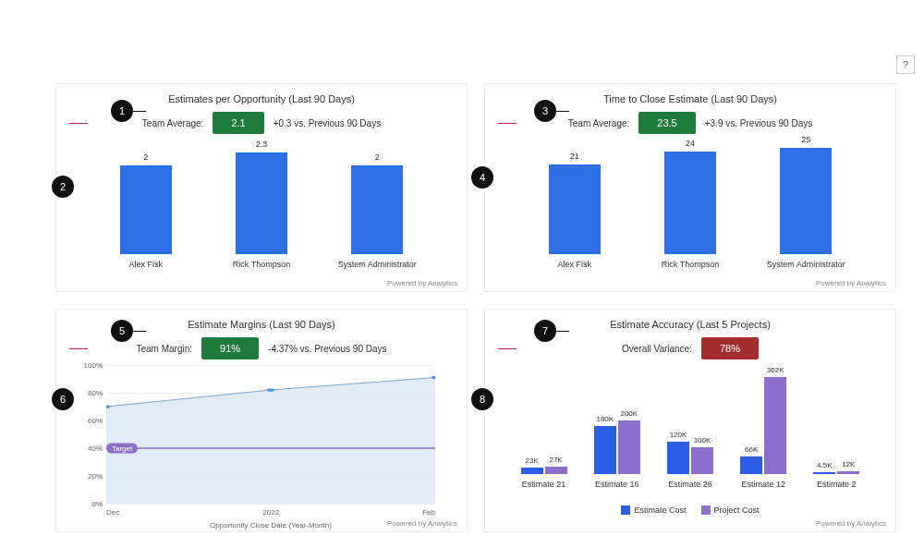 Image resolution: width=924 pixels, height=560 pixels. What do you see at coordinates (678, 434) in the screenshot?
I see `gbar-value: 120K` at bounding box center [678, 434].